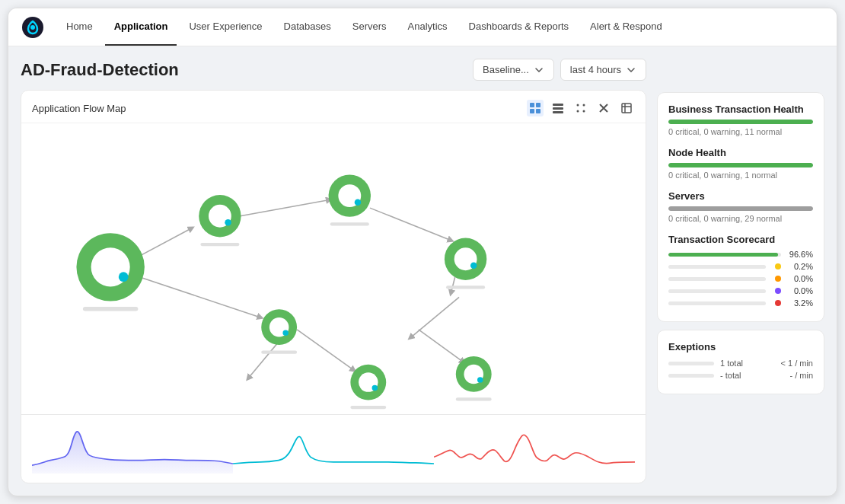 The height and width of the screenshot is (504, 845). I want to click on baseline-dropdown: Baseline..., so click(513, 70).